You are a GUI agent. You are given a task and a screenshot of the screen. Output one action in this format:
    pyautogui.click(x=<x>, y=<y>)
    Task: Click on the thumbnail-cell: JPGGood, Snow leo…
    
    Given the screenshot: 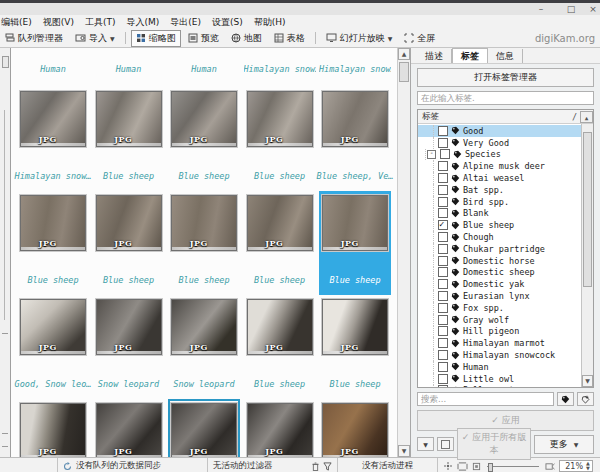 What is the action you would take?
    pyautogui.click(x=53, y=347)
    